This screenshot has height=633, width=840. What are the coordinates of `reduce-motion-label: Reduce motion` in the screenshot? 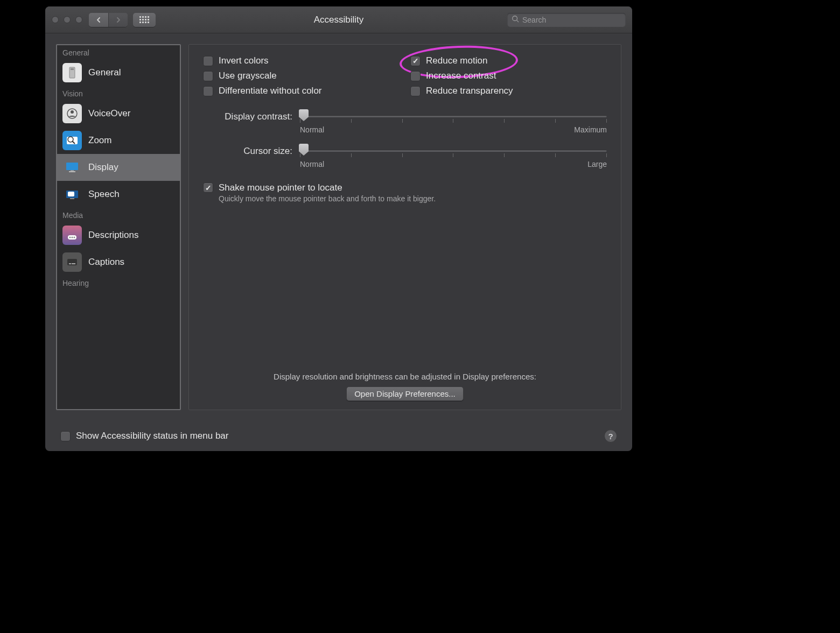 It's located at (457, 61).